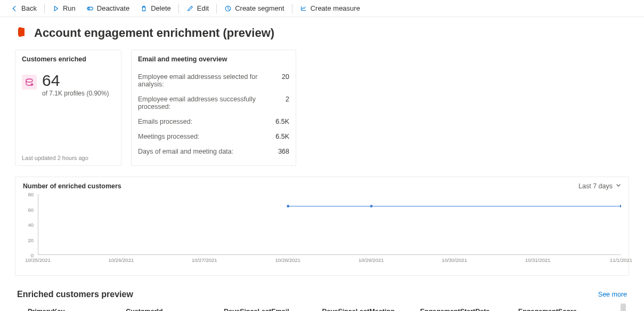  I want to click on chevron-down-icon, so click(618, 186).